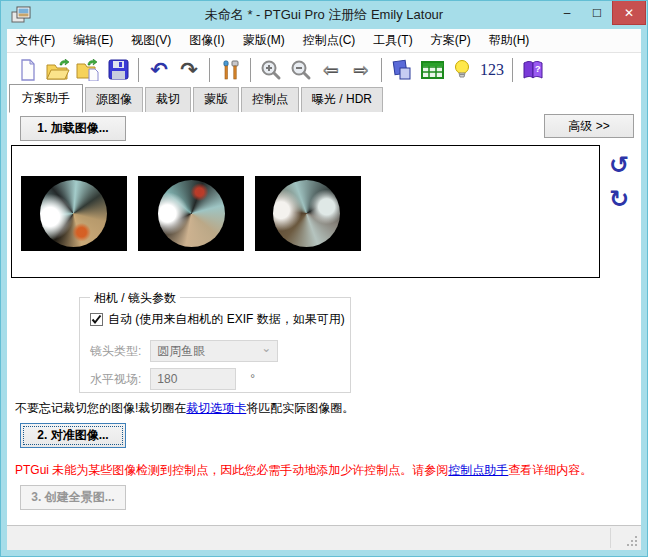 This screenshot has width=648, height=557. I want to click on resize-grip, so click(632, 541).